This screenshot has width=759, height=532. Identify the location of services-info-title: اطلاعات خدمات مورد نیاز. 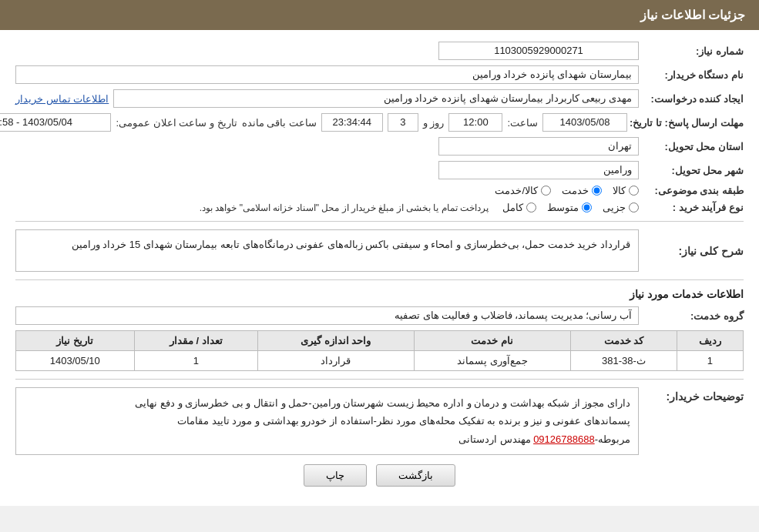
(379, 294).